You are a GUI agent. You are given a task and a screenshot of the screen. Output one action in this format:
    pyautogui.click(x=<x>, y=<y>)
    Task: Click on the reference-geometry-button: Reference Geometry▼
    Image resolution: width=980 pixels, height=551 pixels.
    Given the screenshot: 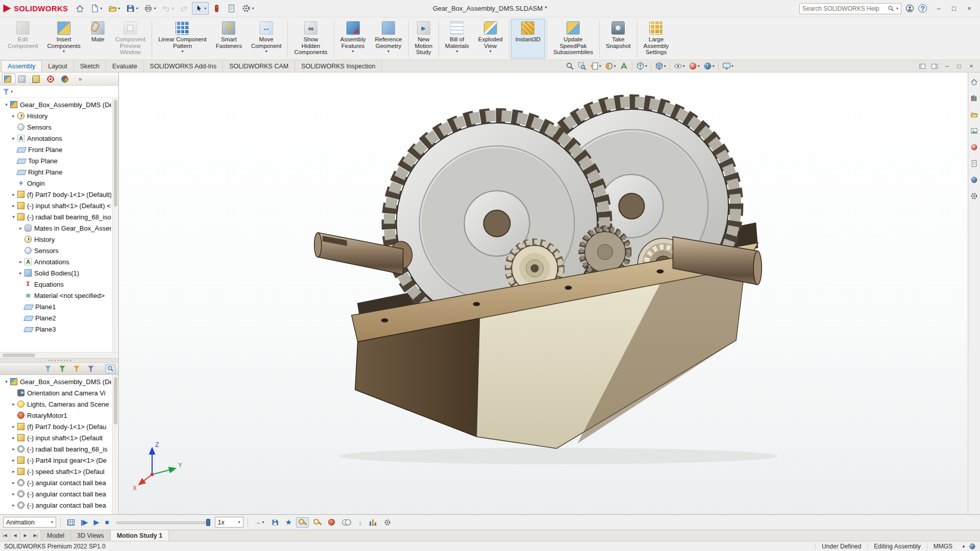 What is the action you would take?
    pyautogui.click(x=388, y=39)
    